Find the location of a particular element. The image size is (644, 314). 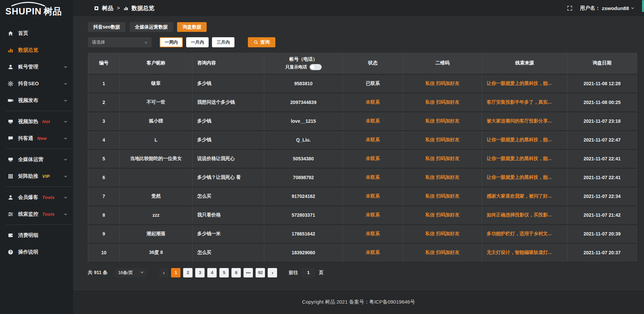

table-row: 5当地比较能吃的一位美女说说价格让我死心50534380未联系私信 扫码加好友让… is located at coordinates (363, 159).